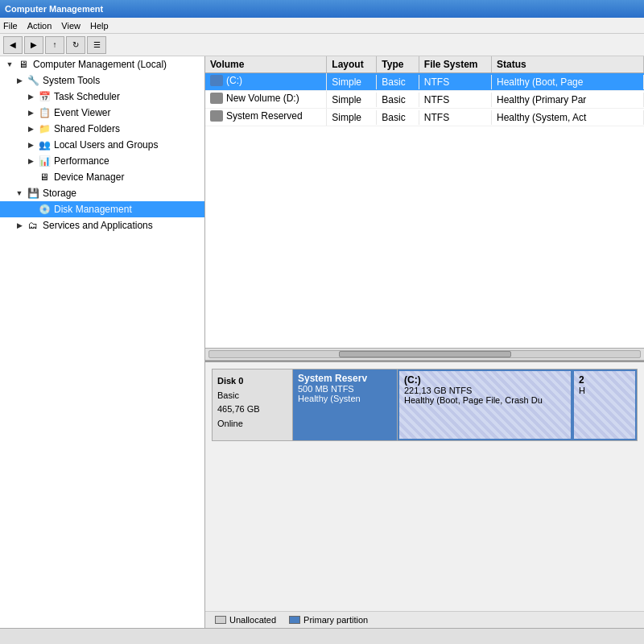 The image size is (644, 644). What do you see at coordinates (465, 405) in the screenshot?
I see `disk-partitions: System Reserv 500 MB NTFS Healthy (Syste…` at bounding box center [465, 405].